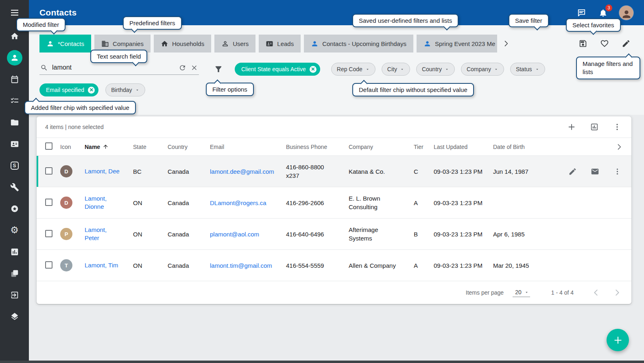  I want to click on column-header-phone: Business Phone, so click(314, 147).